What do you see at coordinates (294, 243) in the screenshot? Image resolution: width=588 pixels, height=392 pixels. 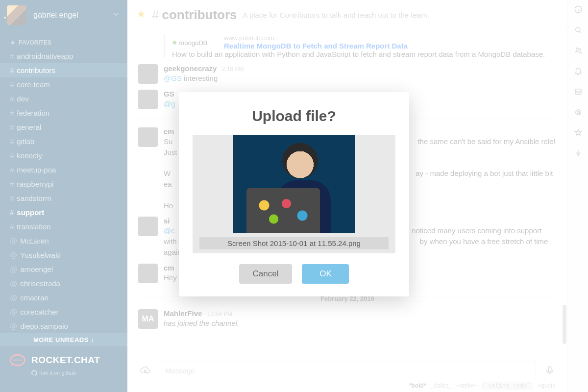 I see `filename-label: Screen Shot 2015-10-01 at 11.55.24.png` at bounding box center [294, 243].